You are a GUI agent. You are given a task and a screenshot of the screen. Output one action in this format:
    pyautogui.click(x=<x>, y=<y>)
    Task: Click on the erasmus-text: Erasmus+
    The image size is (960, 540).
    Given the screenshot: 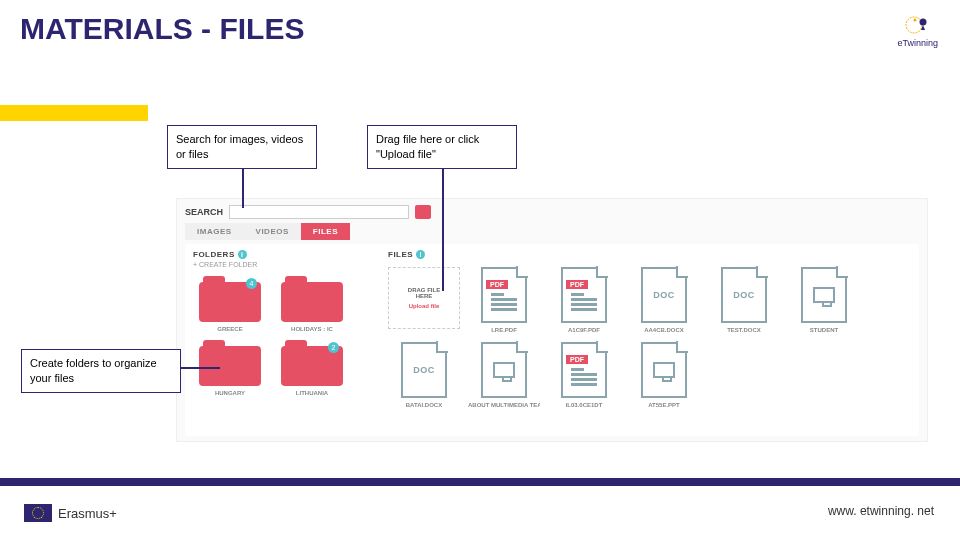 What is the action you would take?
    pyautogui.click(x=88, y=514)
    